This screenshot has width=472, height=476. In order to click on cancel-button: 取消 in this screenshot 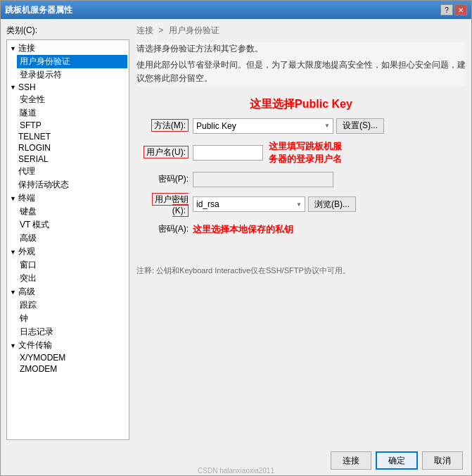, I will do `click(442, 461)`.